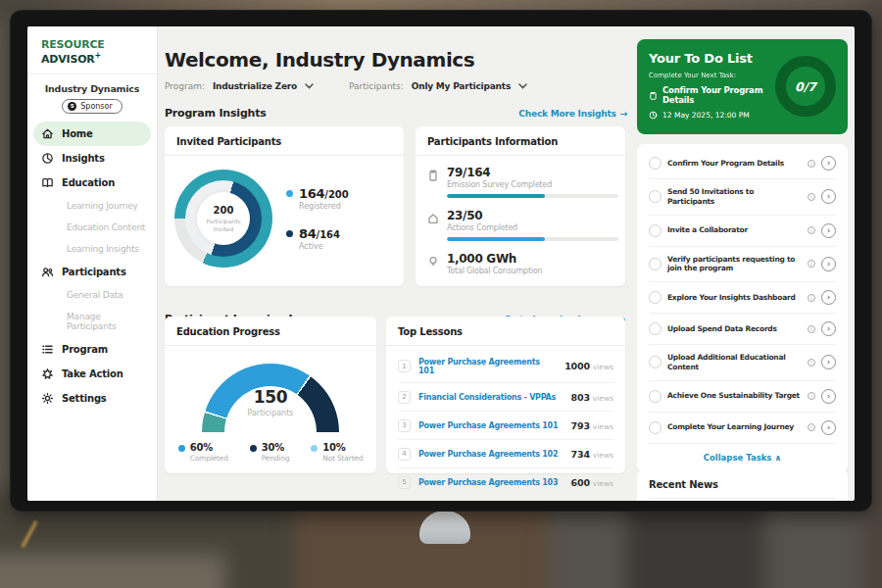 This screenshot has width=882, height=588. What do you see at coordinates (92, 321) in the screenshot?
I see `sidebar-subitem-manage-participants: Manage Participants` at bounding box center [92, 321].